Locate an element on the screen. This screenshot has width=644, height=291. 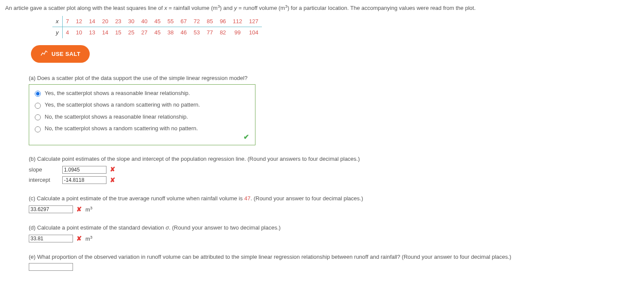
salt-label: USE SALT is located at coordinates (66, 54).